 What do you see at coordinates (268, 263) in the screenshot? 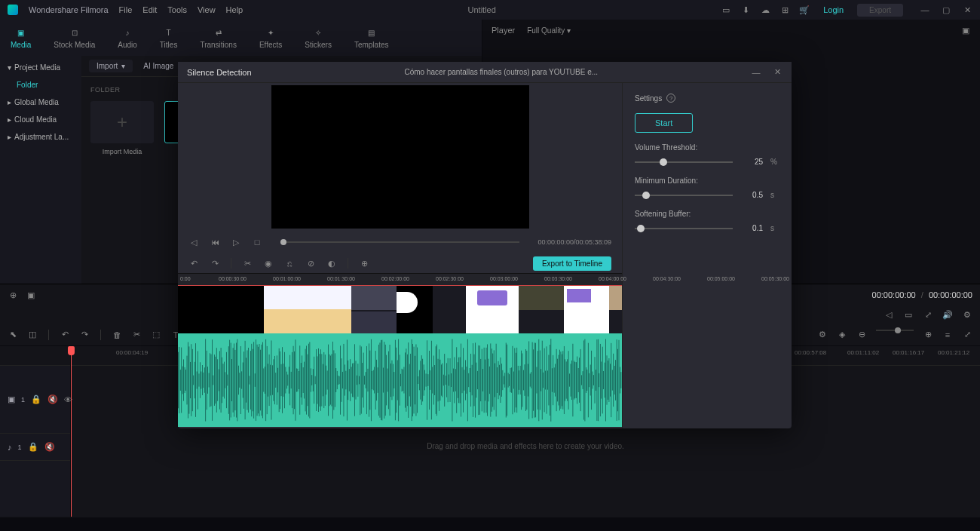
I see `hide-icon: ◉` at bounding box center [268, 263].